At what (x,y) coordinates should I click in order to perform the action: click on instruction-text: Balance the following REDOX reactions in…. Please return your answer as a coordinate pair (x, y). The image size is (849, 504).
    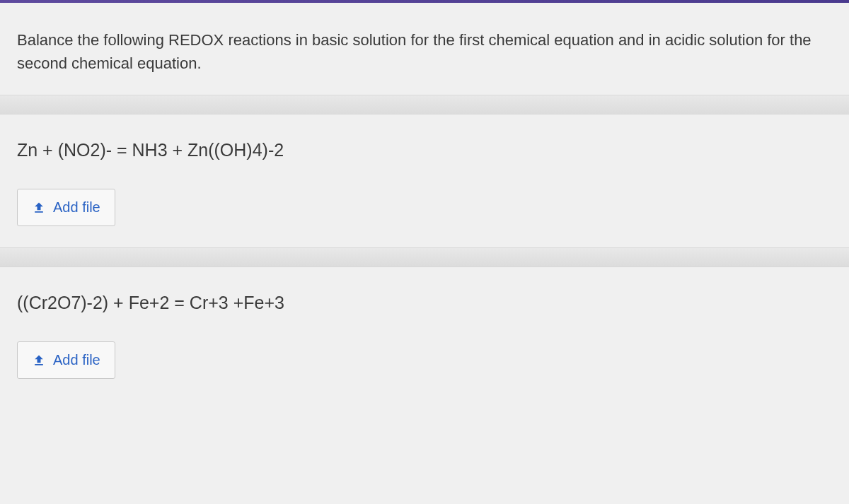
    Looking at the image, I should click on (424, 52).